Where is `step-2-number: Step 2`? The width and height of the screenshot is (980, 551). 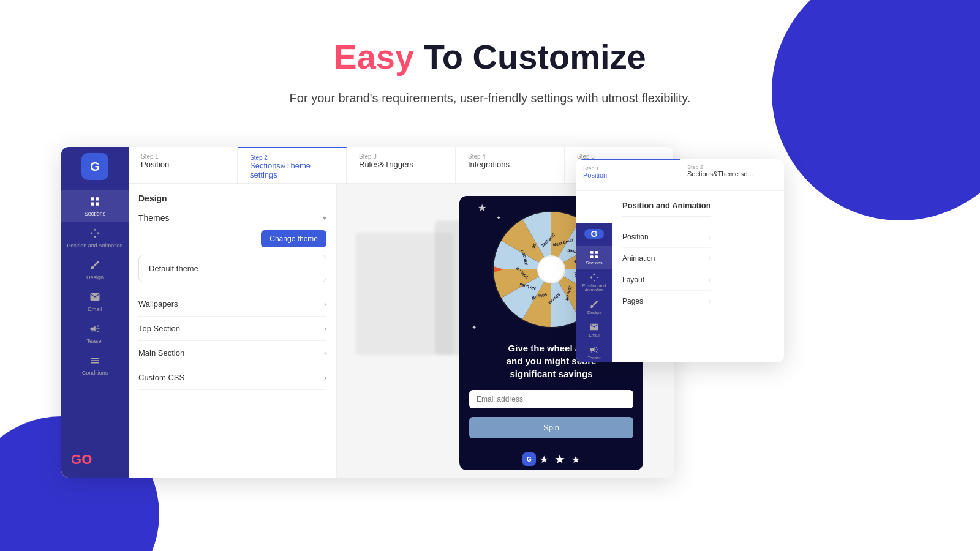 step-2-number: Step 2 is located at coordinates (292, 158).